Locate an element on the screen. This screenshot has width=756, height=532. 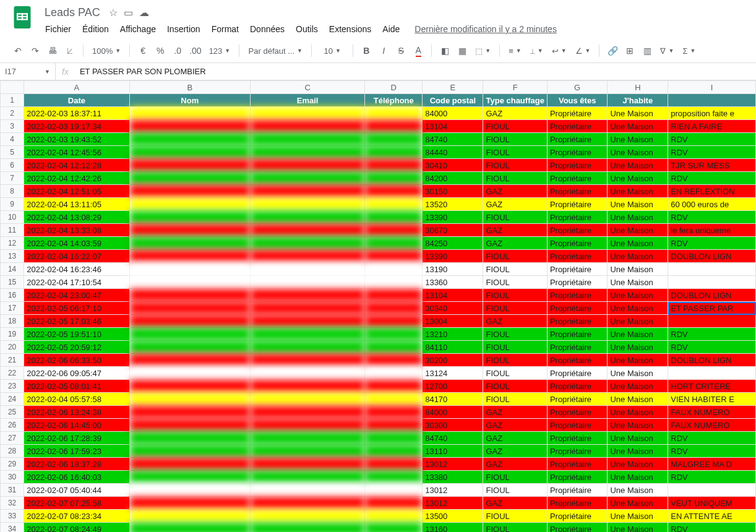
cell: 84170 is located at coordinates (453, 400).